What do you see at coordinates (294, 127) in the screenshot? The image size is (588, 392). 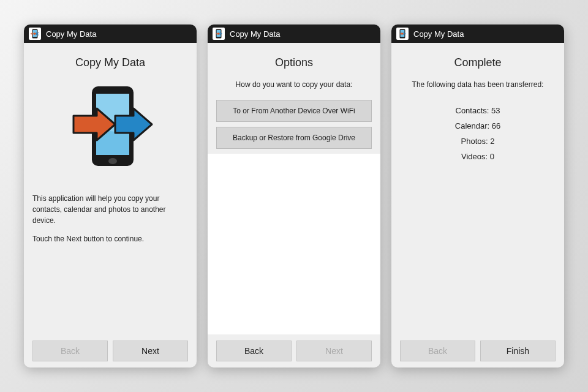 I see `options-list: To or From Another Device Over WiFi Back…` at bounding box center [294, 127].